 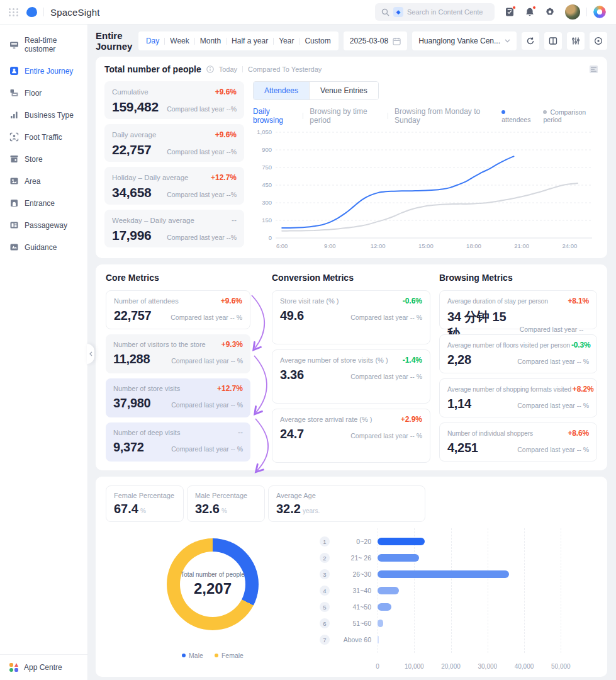 What do you see at coordinates (550, 12) in the screenshot?
I see `settings-gear-icon` at bounding box center [550, 12].